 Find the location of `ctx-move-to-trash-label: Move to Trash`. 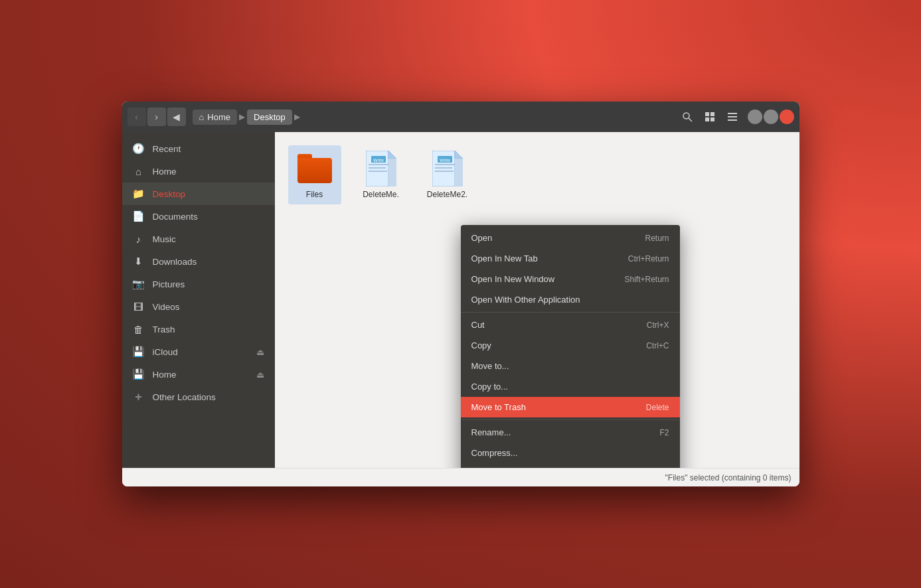

ctx-move-to-trash-label: Move to Trash is located at coordinates (499, 407).